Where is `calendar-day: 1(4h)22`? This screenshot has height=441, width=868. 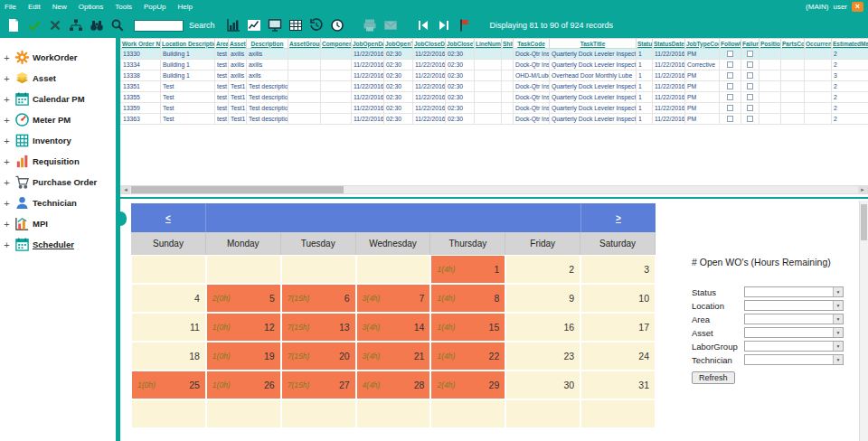
calendar-day: 1(4h)22 is located at coordinates (468, 356).